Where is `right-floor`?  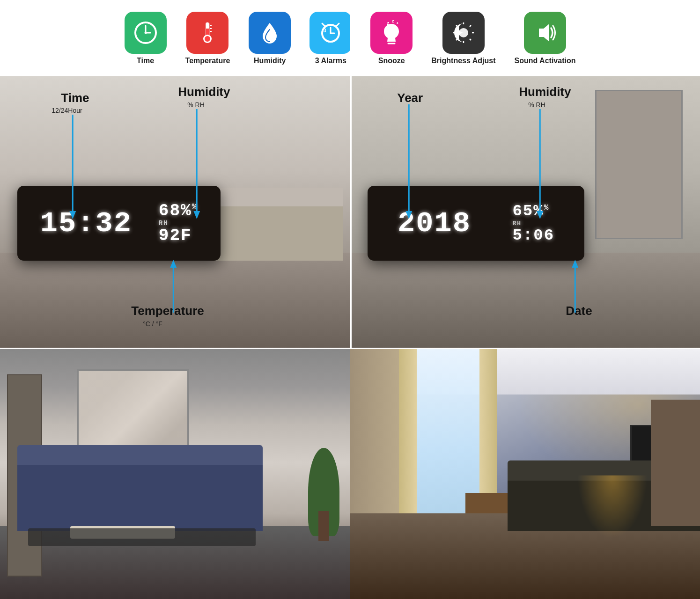
right-floor is located at coordinates (525, 300).